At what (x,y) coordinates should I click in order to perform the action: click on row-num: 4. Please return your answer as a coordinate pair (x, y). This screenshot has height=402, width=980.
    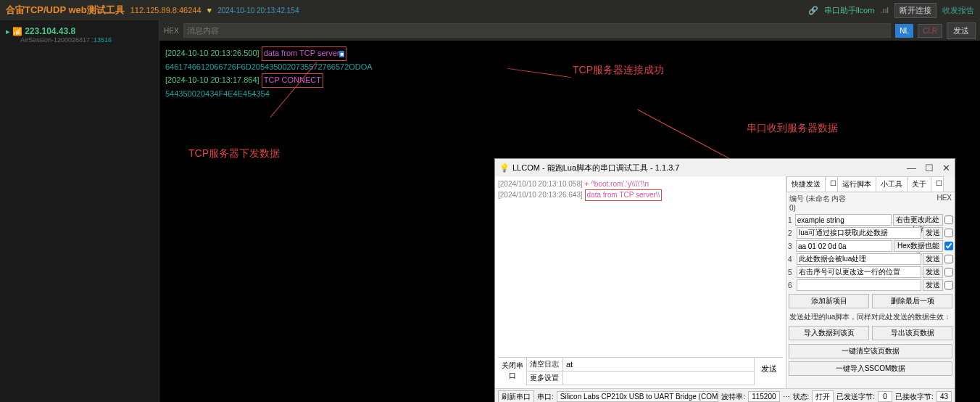
    Looking at the image, I should click on (792, 260).